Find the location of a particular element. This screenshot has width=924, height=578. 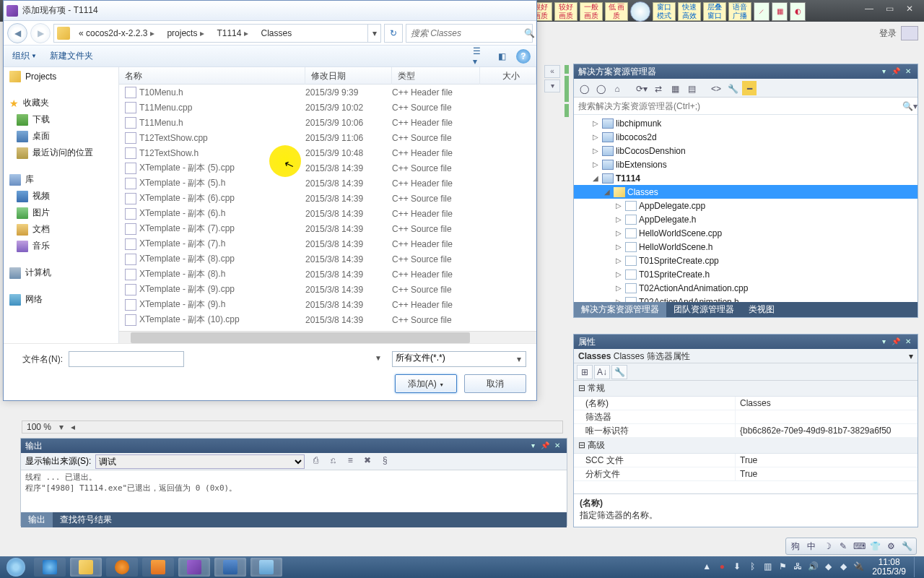

tree-item: ▷T02ActionAndAnimation.cpp is located at coordinates (746, 288).